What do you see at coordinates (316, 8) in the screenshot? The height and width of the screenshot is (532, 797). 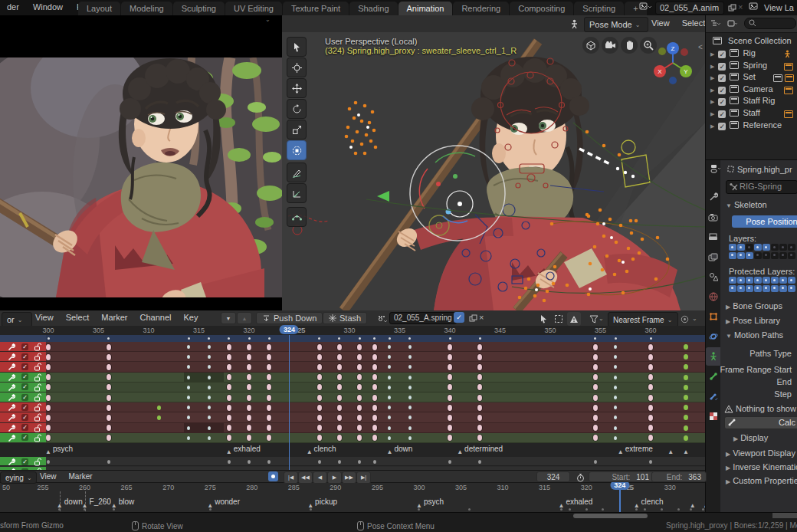 I see `workspace-tab-texturepaint: Texture Paint` at bounding box center [316, 8].